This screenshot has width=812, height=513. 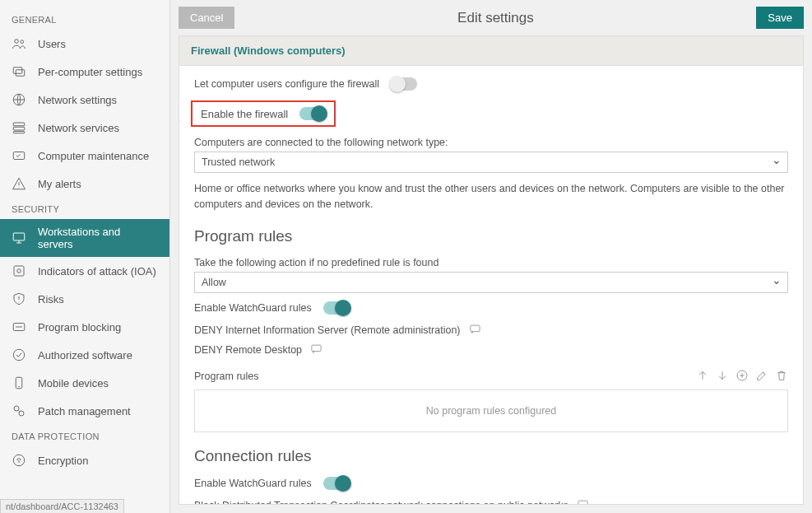 What do you see at coordinates (491, 411) in the screenshot?
I see `program-rules-empty: No program rules configured` at bounding box center [491, 411].